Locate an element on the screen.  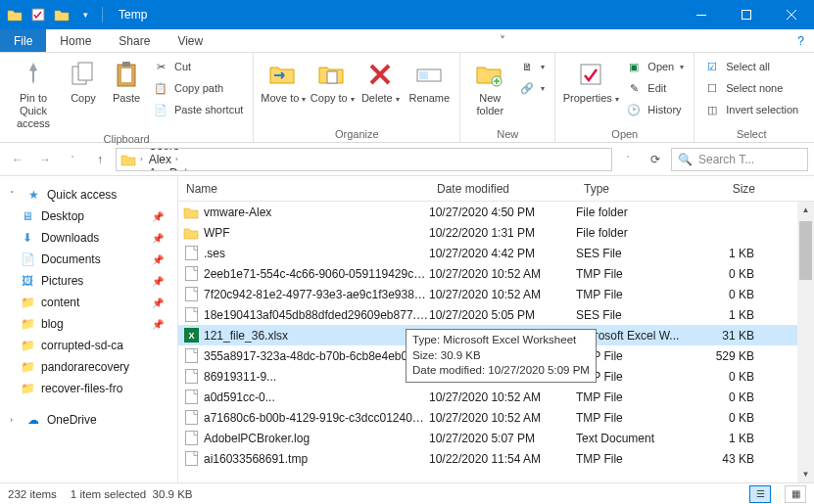
search-input: 🔍 Search T... is located at coordinates (740, 160).